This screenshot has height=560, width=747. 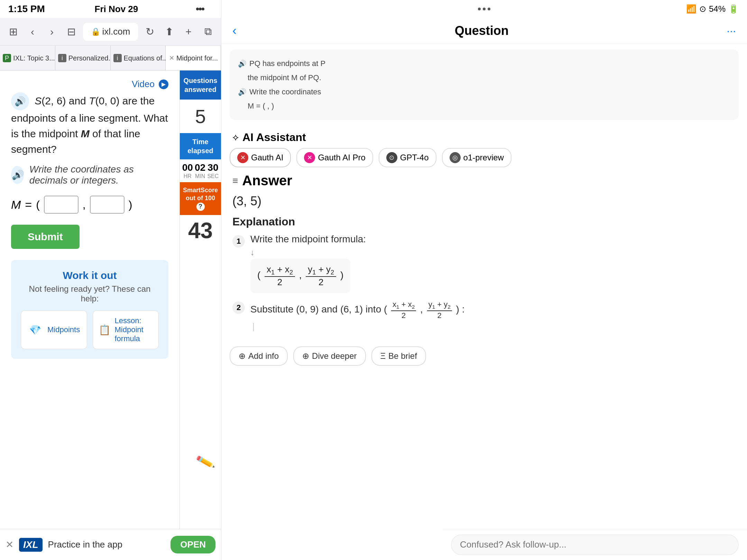 What do you see at coordinates (201, 207) in the screenshot?
I see `smart-score-help-icon: ?` at bounding box center [201, 207].